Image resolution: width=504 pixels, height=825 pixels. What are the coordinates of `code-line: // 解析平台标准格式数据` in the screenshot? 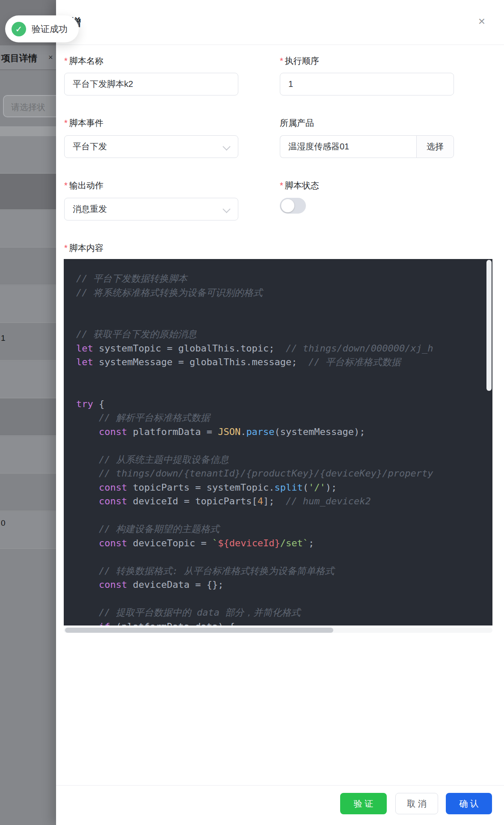 It's located at (255, 418).